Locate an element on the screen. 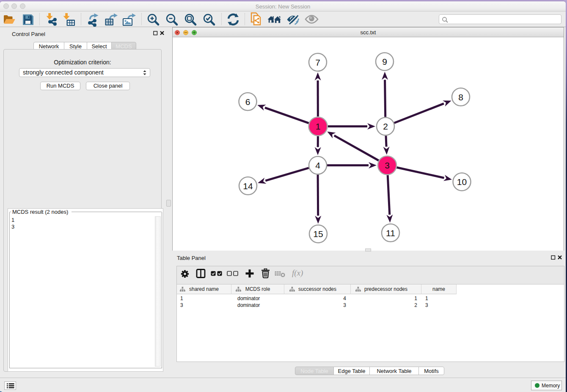 The image size is (567, 392). svg-text: 3 is located at coordinates (387, 165).